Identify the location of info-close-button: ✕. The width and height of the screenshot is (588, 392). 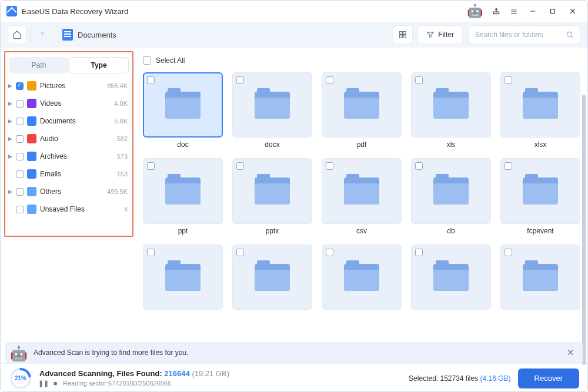
(570, 353).